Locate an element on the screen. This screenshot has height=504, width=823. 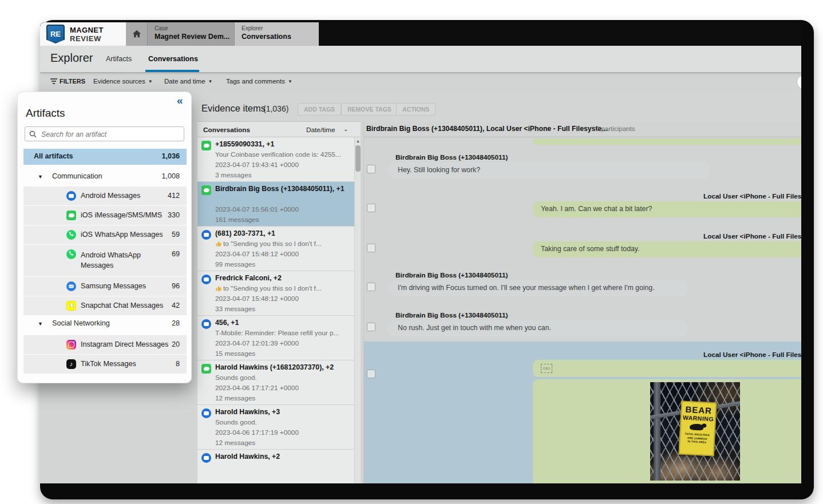
evidence-sources-dropdown: Evidence sources▼ is located at coordinates (123, 81).